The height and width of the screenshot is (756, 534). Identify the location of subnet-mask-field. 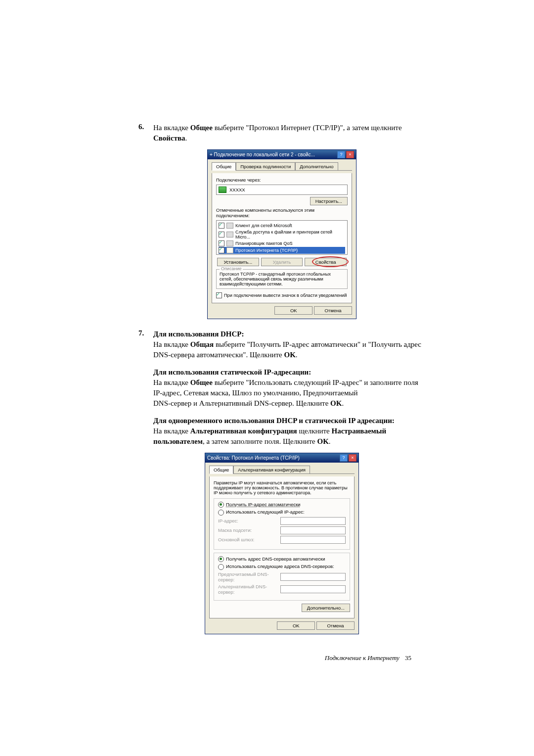
(313, 530).